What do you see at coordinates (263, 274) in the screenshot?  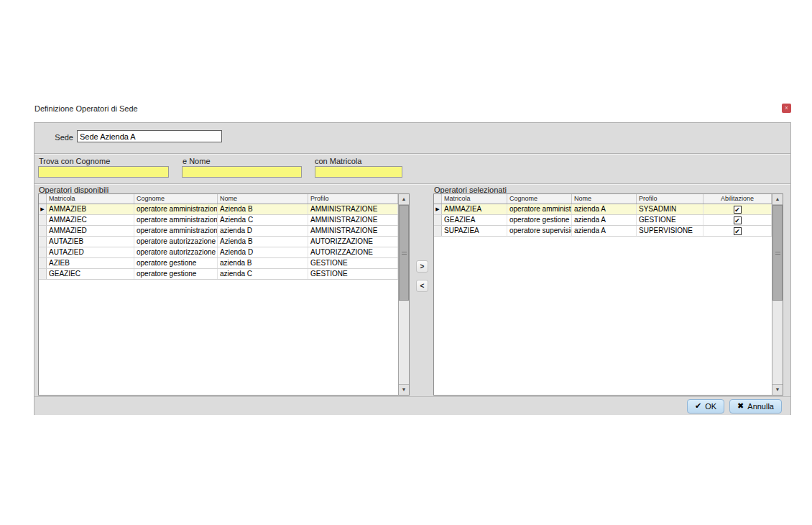 I see `cell: azienda C` at bounding box center [263, 274].